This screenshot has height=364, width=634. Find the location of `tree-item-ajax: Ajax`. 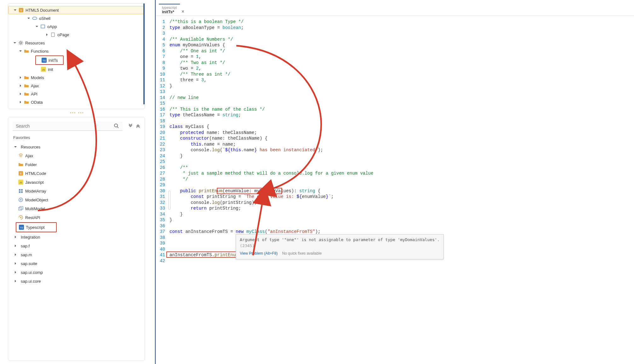

tree-item-ajax: Ajax is located at coordinates (76, 86).